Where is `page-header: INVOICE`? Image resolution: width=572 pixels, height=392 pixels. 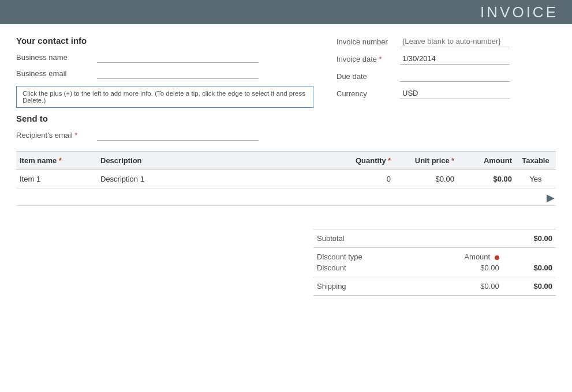
page-header: INVOICE is located at coordinates (286, 12).